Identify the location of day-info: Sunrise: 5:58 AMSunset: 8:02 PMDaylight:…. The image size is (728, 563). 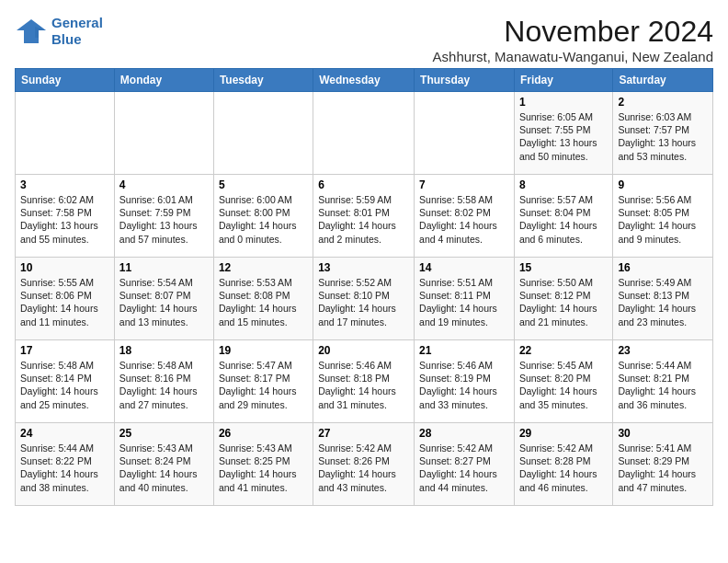
(464, 219).